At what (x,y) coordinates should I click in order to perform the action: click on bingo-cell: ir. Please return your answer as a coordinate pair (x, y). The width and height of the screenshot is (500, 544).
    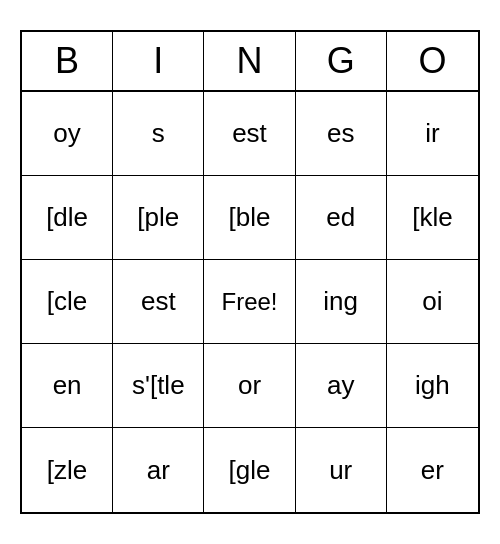
    Looking at the image, I should click on (432, 134).